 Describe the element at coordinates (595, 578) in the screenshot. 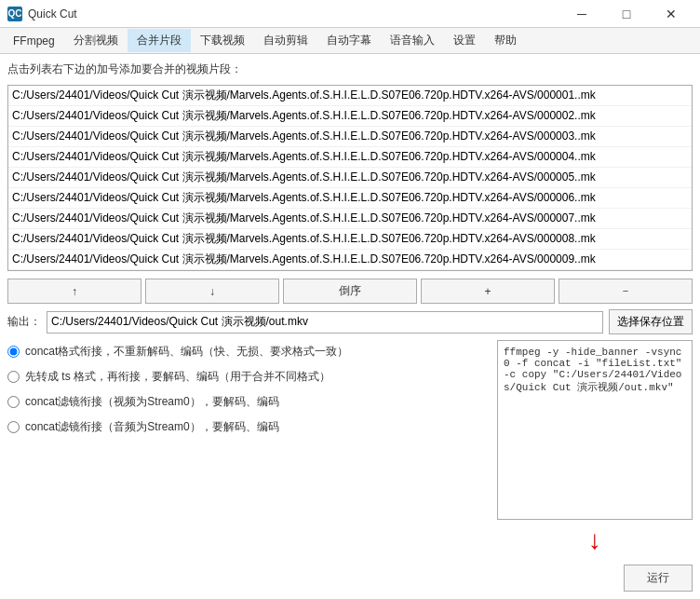

I see `run-area: 运行` at that location.